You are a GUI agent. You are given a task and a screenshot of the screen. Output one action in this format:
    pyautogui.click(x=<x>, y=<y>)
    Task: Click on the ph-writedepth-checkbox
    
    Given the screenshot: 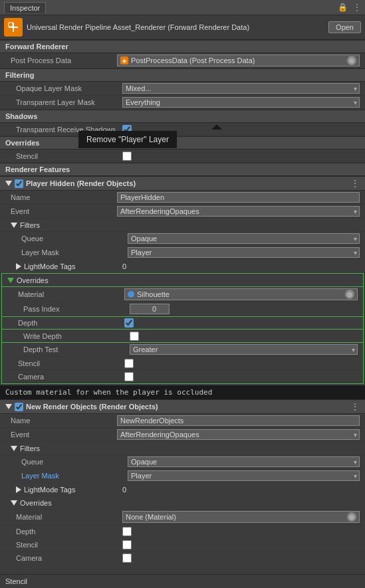 What is the action you would take?
    pyautogui.click(x=134, y=336)
    